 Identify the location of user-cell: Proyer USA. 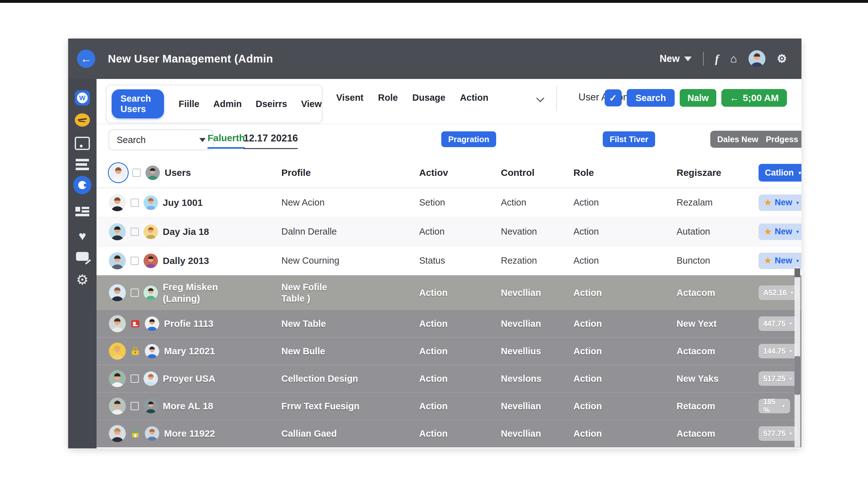
(195, 378).